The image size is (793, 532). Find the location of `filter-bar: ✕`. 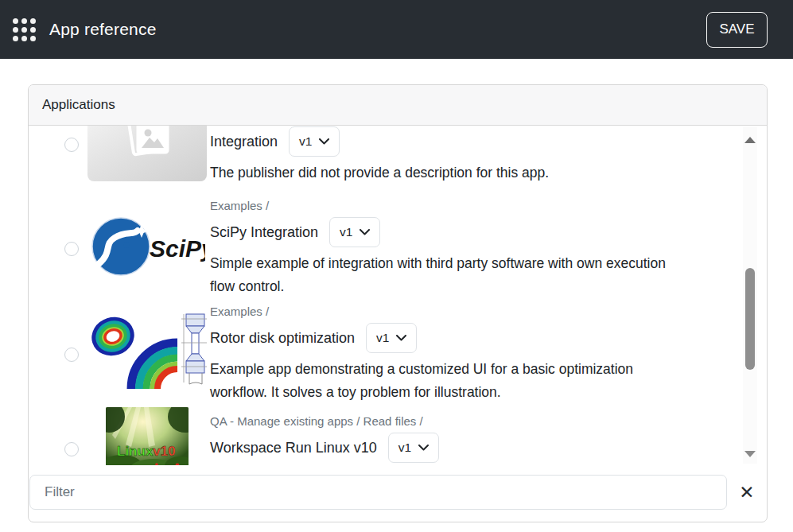

filter-bar: ✕ is located at coordinates (398, 492).